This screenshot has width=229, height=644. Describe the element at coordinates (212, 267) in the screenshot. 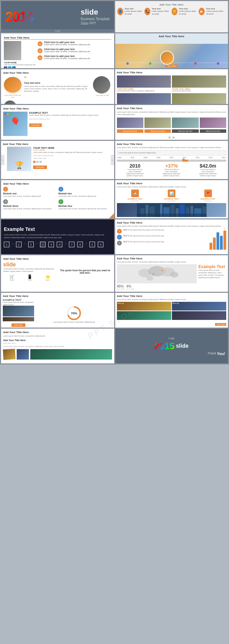

I see `example-text: Example Text` at that location.